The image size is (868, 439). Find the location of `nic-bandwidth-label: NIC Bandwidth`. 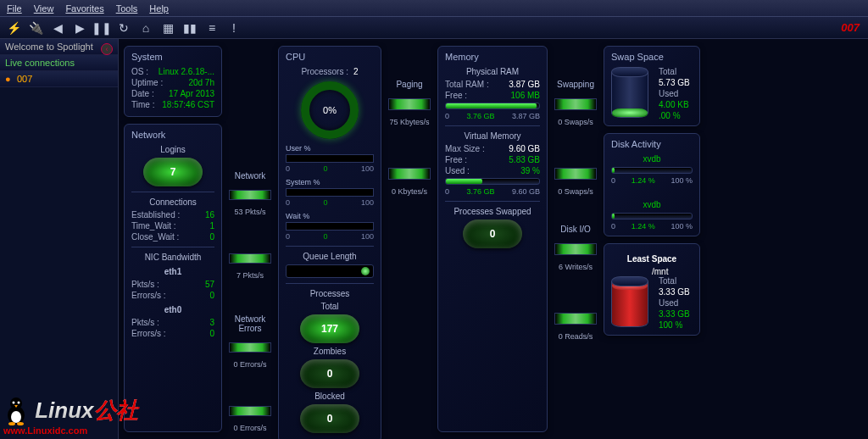

nic-bandwidth-label: NIC Bandwidth is located at coordinates (173, 258).